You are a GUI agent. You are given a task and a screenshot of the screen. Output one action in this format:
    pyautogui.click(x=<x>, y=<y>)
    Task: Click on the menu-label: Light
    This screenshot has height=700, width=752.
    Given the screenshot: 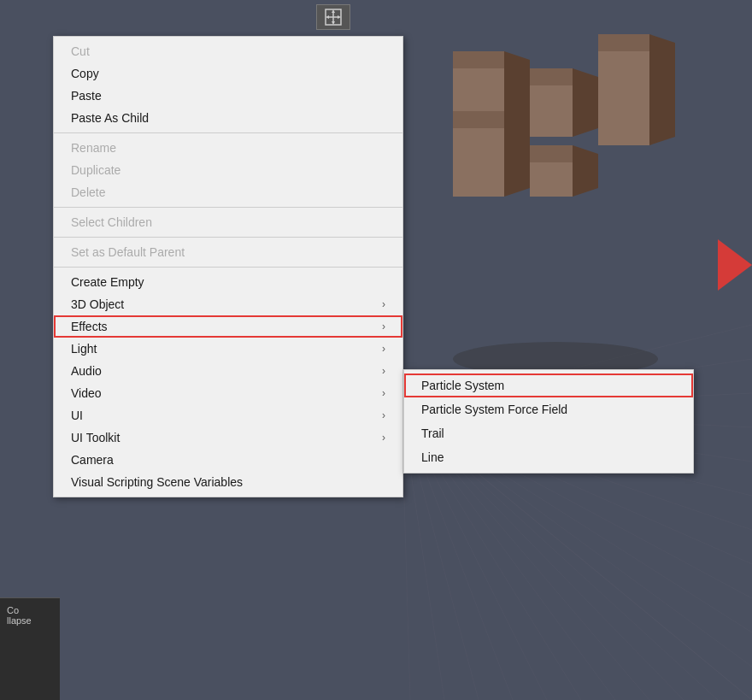 What is the action you would take?
    pyautogui.click(x=84, y=349)
    